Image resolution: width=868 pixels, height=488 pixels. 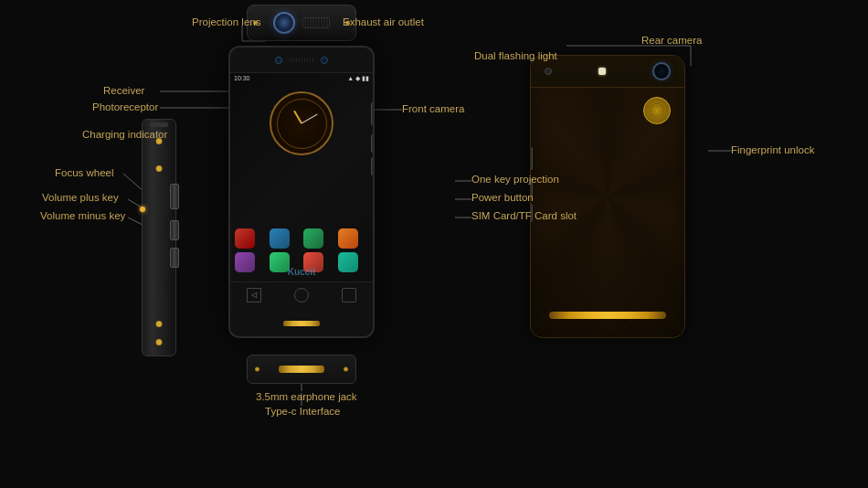 What do you see at coordinates (302, 177) in the screenshot?
I see `phone-screen: 10:30 ▲ ◆ ▮▮` at bounding box center [302, 177].